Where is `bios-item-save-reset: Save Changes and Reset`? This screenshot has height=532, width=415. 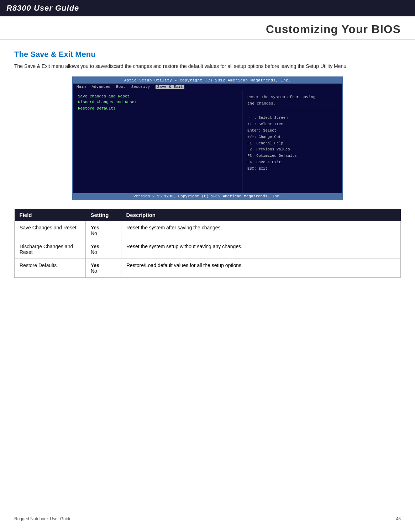
bios-item-save-reset: Save Changes and Reset is located at coordinates (157, 96).